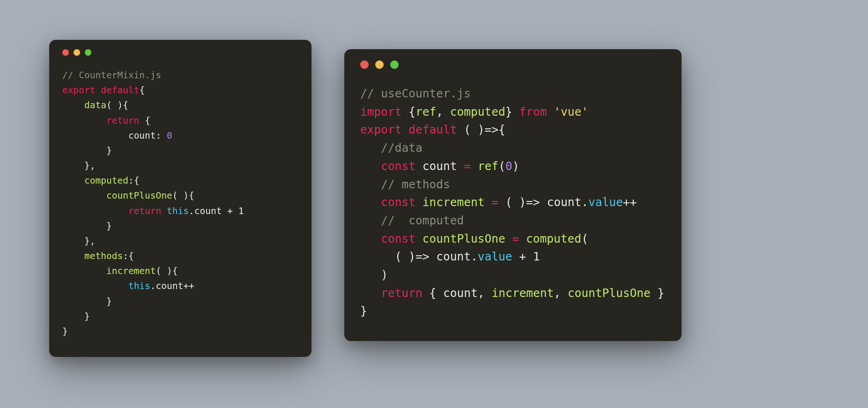  I want to click on code-comment: // computed, so click(423, 220).